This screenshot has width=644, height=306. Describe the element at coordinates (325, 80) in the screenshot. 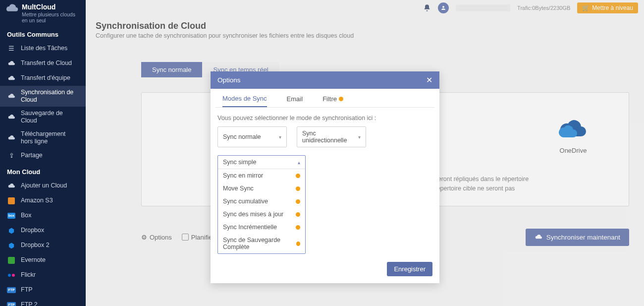

I see `modal-header: Options ✕` at that location.